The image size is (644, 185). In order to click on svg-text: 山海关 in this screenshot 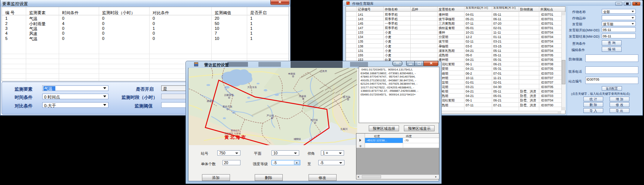, I will do `click(323, 71)`.